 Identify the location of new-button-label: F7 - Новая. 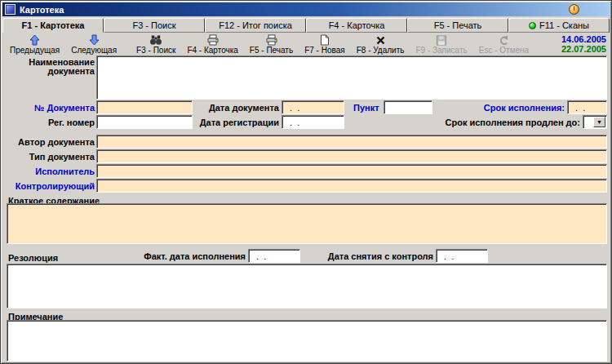
(325, 51).